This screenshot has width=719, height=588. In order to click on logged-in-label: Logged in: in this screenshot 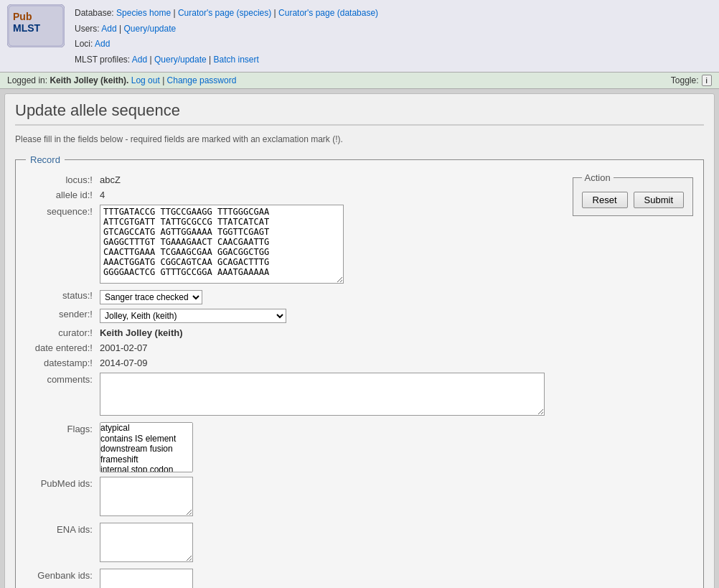, I will do `click(29, 80)`.